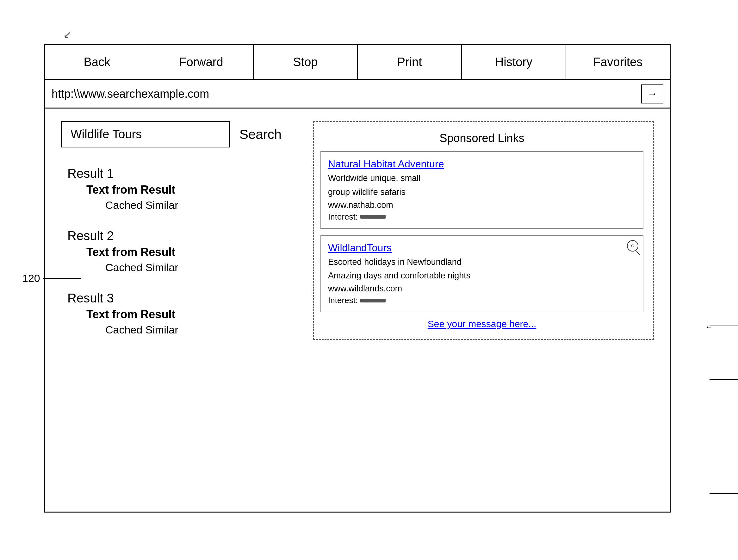 The height and width of the screenshot is (560, 738). I want to click on favorites-button: Favorites, so click(618, 62).